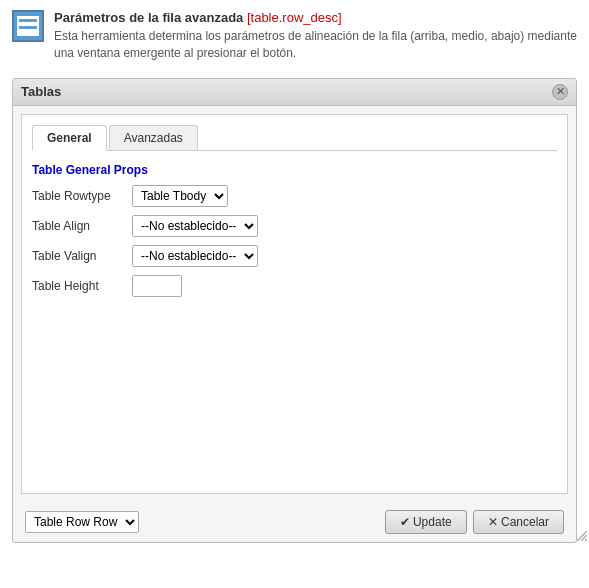 The height and width of the screenshot is (588, 589). I want to click on header-section: Parámetros de la fila avanzada [table.ro…, so click(294, 36).